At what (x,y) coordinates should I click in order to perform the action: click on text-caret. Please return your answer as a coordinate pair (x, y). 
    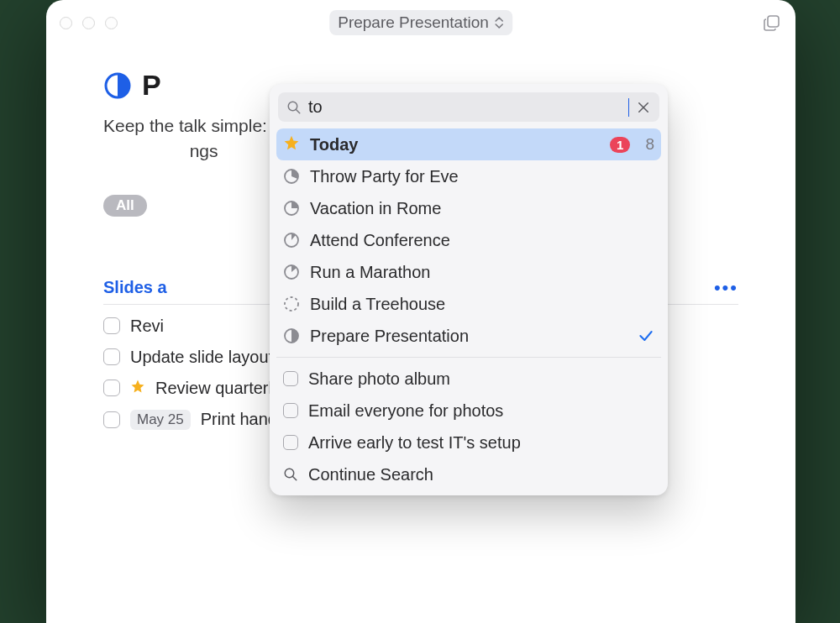
    Looking at the image, I should click on (629, 107).